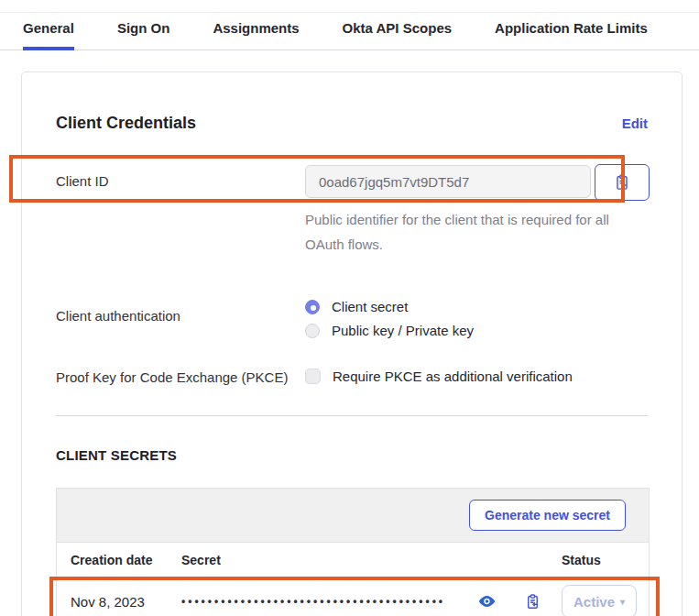 Image resolution: width=699 pixels, height=616 pixels. Describe the element at coordinates (49, 35) in the screenshot. I see `tab-general: General` at that location.